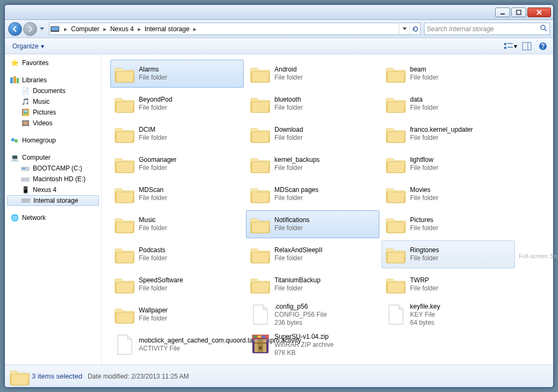  What do you see at coordinates (53, 102) in the screenshot?
I see `tree-music: 🎵Music` at bounding box center [53, 102].